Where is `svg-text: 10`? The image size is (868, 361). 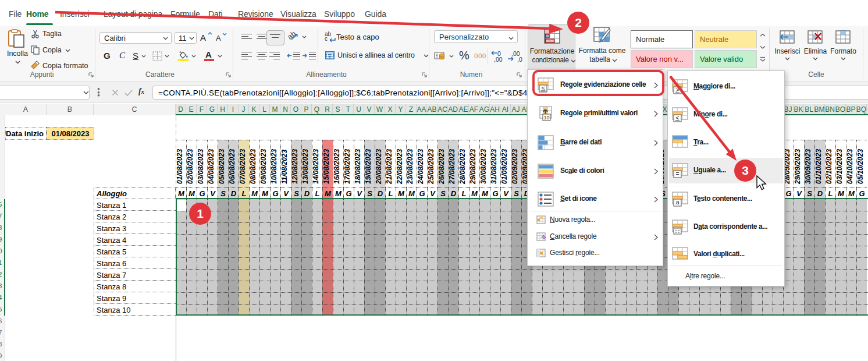
svg-text: 10 is located at coordinates (546, 118).